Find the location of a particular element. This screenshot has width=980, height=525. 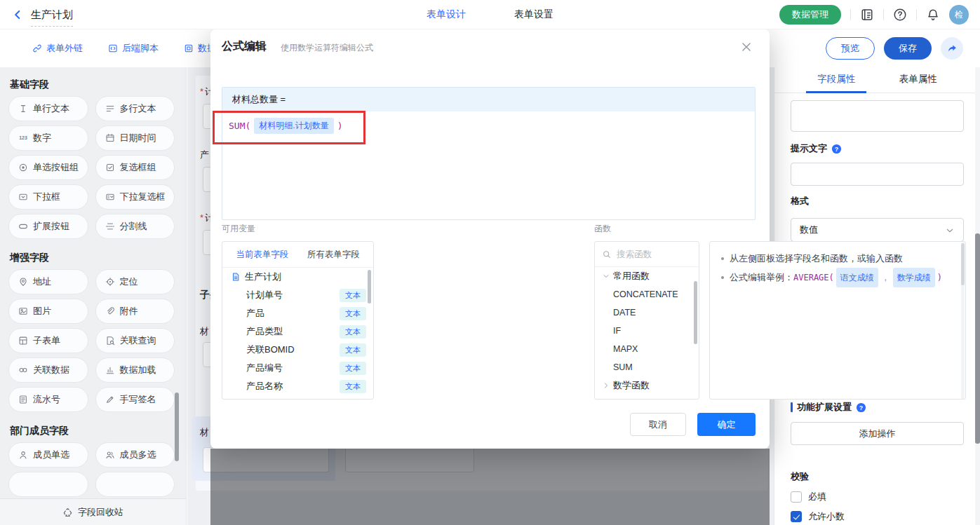

field-type-users: 成员多选 is located at coordinates (135, 455).